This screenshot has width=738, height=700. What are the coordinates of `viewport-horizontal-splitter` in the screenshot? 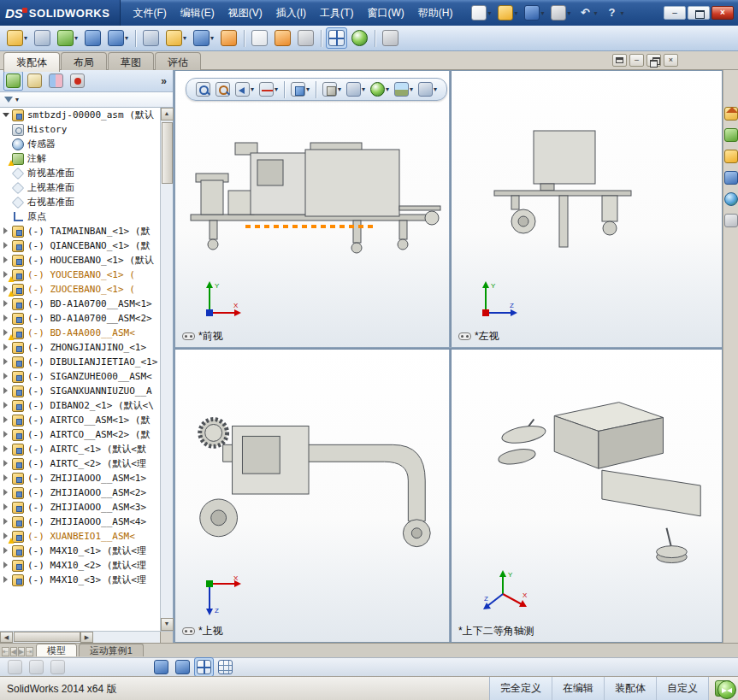 It's located at (448, 349).